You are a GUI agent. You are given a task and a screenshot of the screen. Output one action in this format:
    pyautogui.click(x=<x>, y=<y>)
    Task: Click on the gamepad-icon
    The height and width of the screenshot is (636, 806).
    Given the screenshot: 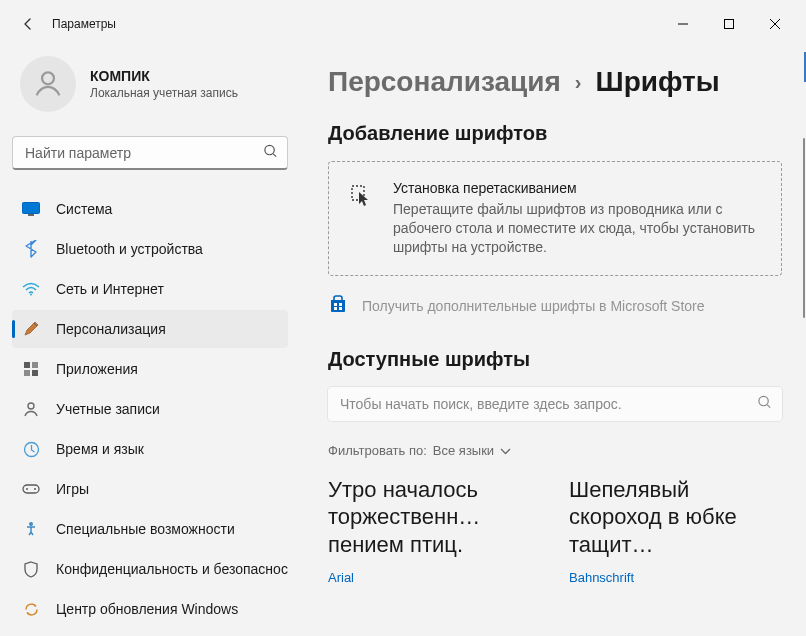 What is the action you would take?
    pyautogui.click(x=31, y=489)
    